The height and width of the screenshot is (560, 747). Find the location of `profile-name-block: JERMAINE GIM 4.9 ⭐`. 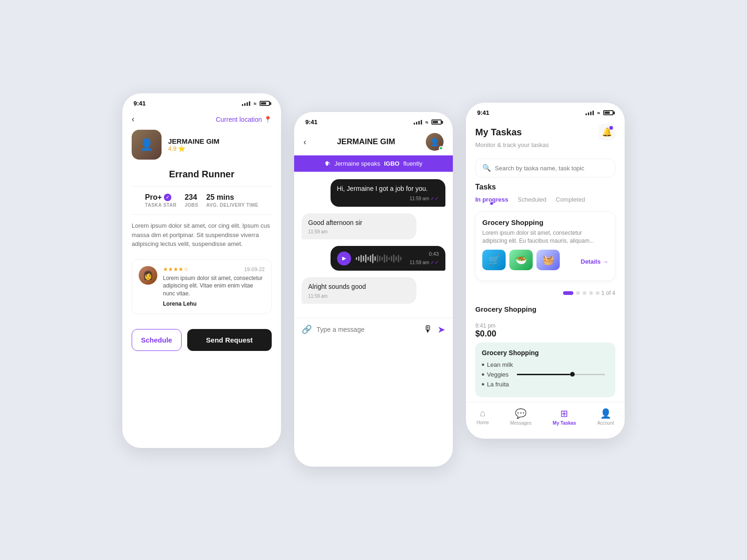

profile-name-block: JERMAINE GIM 4.9 ⭐ is located at coordinates (194, 145).